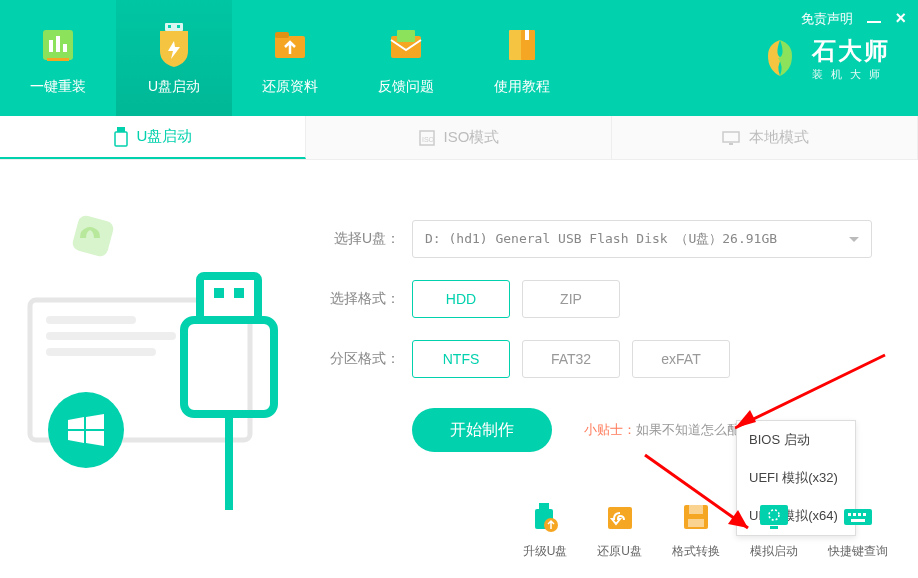  Describe the element at coordinates (522, 58) in the screenshot. I see `nav-tutorial: 使用教程` at that location.